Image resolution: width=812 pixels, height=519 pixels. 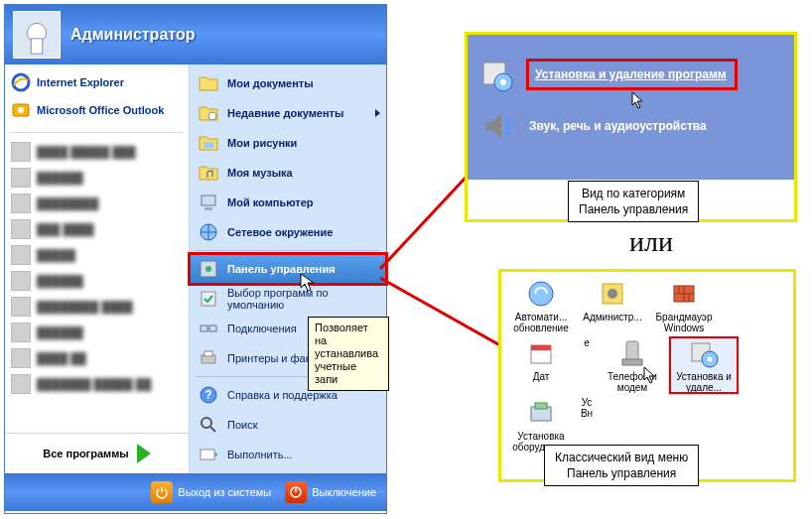 What do you see at coordinates (541, 294) in the screenshot?
I see `update-icon` at bounding box center [541, 294].